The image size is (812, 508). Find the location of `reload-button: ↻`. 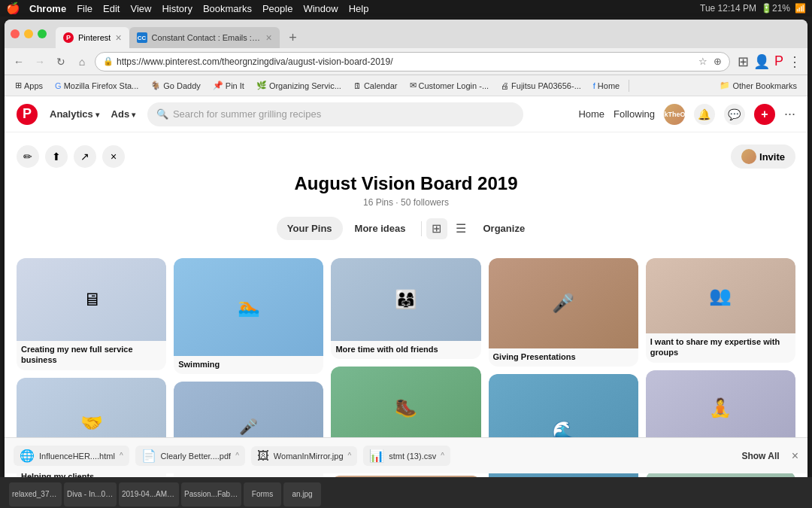

reload-button: ↻ is located at coordinates (61, 62).